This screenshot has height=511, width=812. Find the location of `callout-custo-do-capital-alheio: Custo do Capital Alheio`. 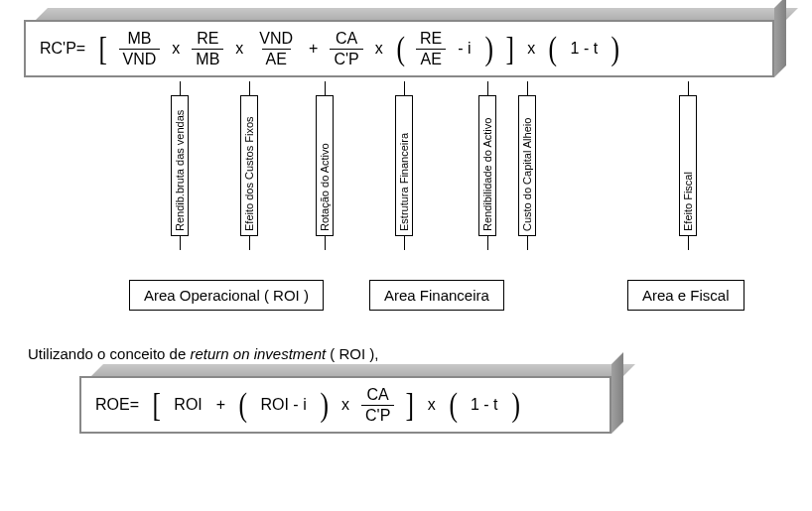

callout-custo-do-capital-alheio: Custo do Capital Alheio is located at coordinates (527, 166).